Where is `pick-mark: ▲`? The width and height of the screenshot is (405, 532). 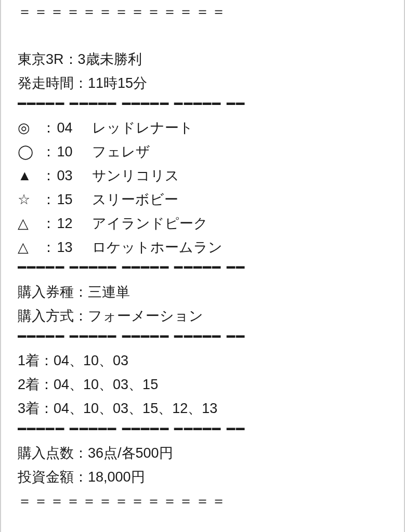 pick-mark: ▲ is located at coordinates (30, 176).